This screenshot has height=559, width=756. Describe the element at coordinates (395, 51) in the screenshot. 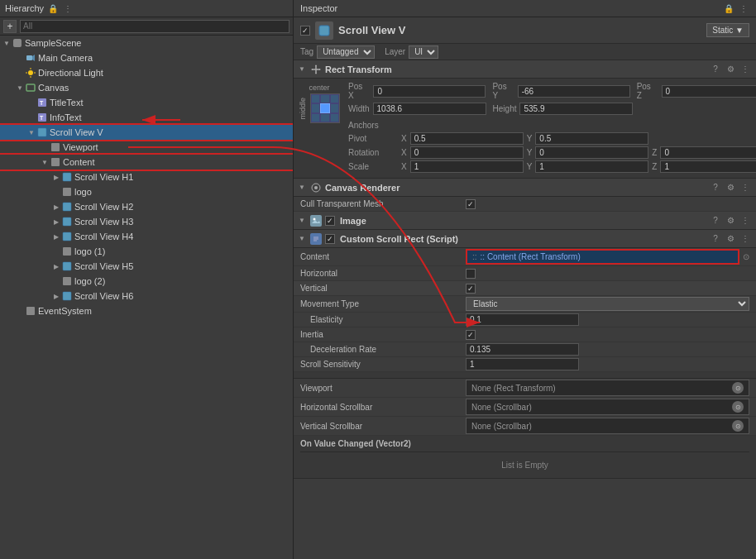

I see `layer-label: Layer` at that location.